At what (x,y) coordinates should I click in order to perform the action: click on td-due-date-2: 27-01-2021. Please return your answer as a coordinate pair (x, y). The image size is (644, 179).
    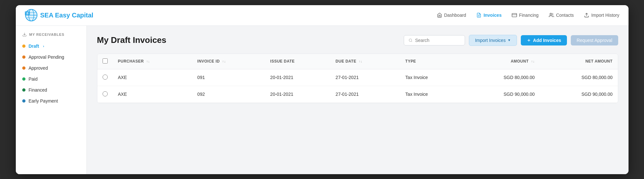
    Looking at the image, I should click on (365, 94).